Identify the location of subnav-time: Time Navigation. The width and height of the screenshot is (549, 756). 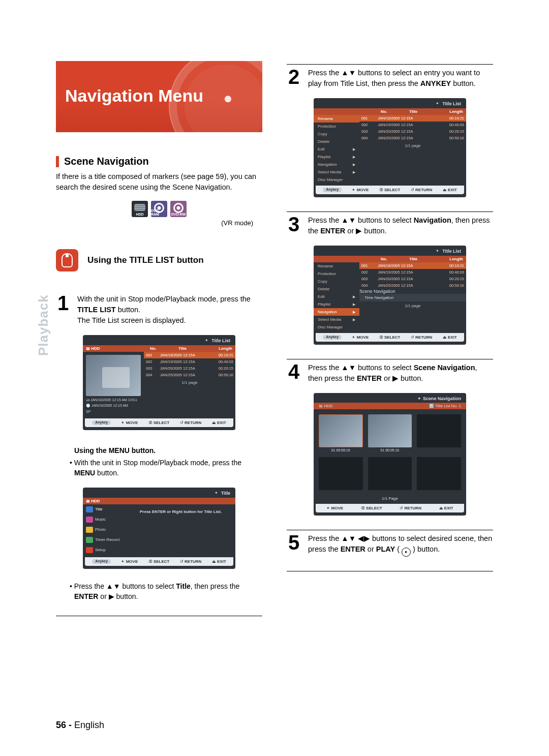
(413, 298).